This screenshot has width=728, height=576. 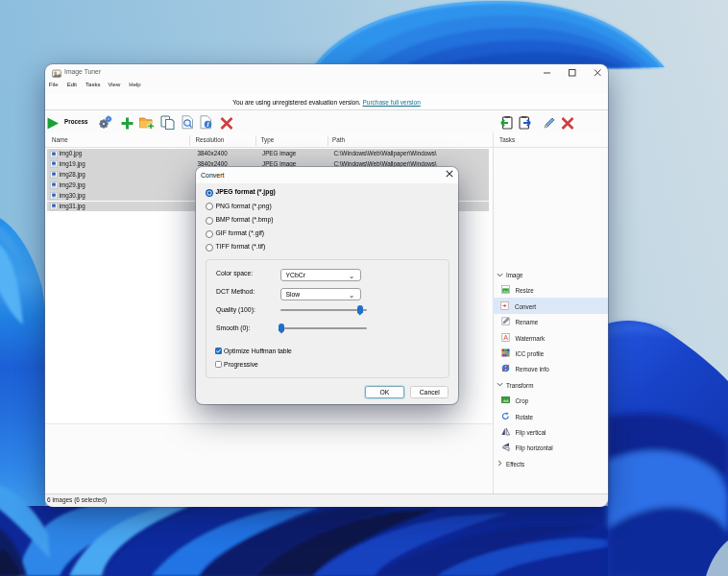 I want to click on svg-text: A, so click(x=505, y=338).